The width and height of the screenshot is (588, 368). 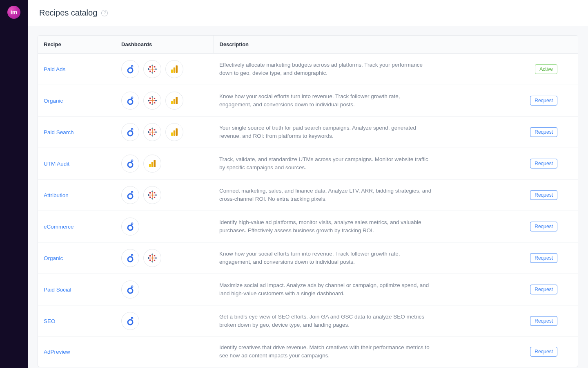 What do you see at coordinates (56, 195) in the screenshot?
I see `recipe-link: Attribution` at bounding box center [56, 195].